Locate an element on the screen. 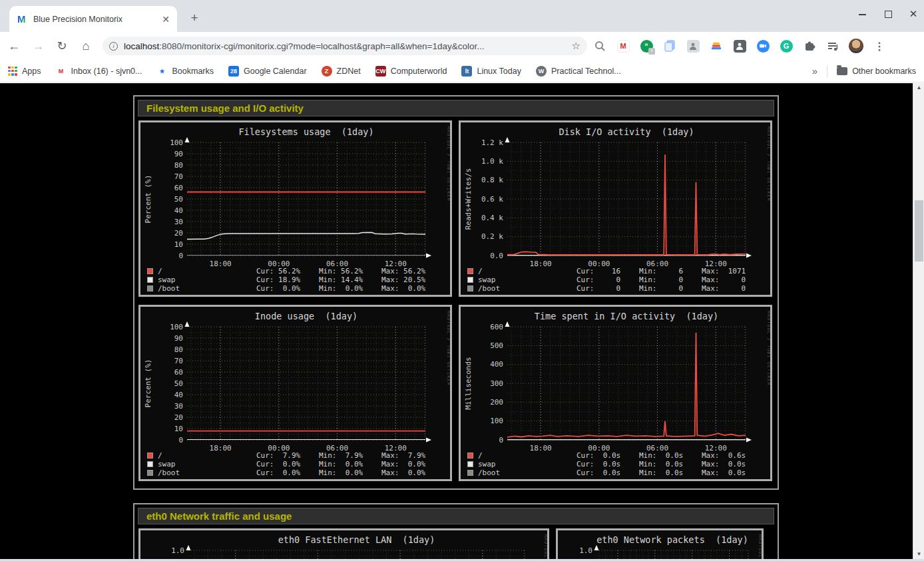 This screenshot has width=924, height=561. legend-cur-value: Cur: 0.0s is located at coordinates (608, 472).